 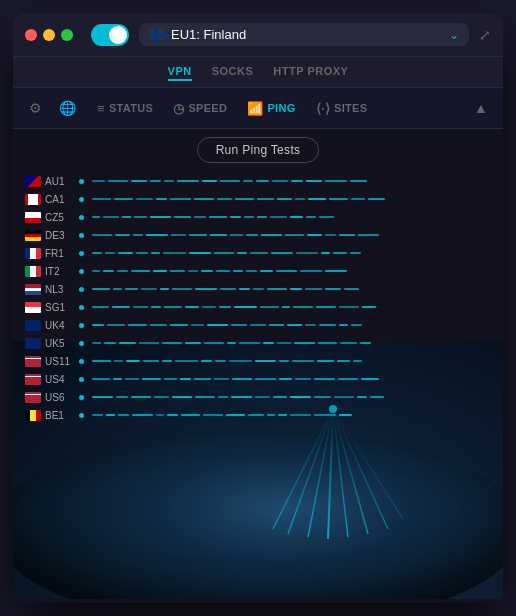 I want to click on tab-speed: ◷ SPEED, so click(x=200, y=108).